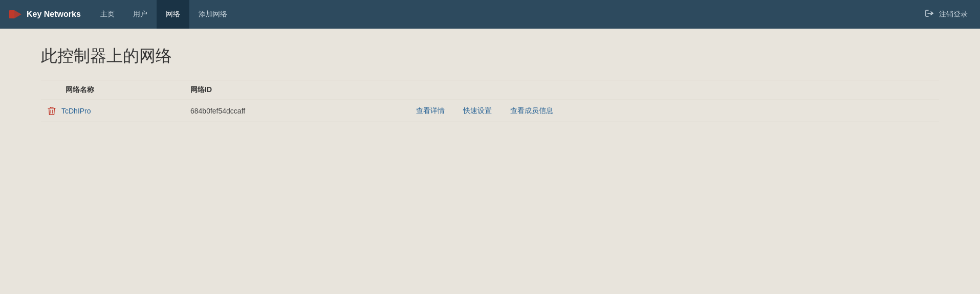 This screenshot has width=980, height=294. I want to click on col-header-name: 网络名称, so click(113, 90).